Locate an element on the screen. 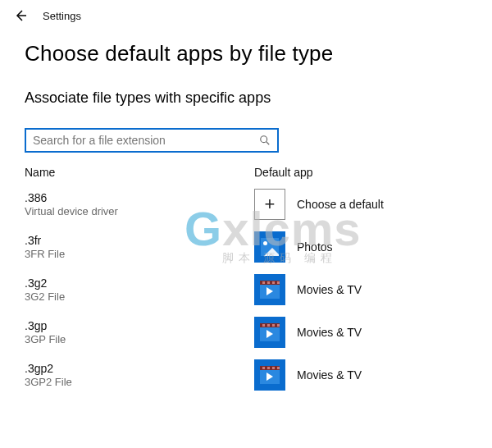  search-box is located at coordinates (152, 140).